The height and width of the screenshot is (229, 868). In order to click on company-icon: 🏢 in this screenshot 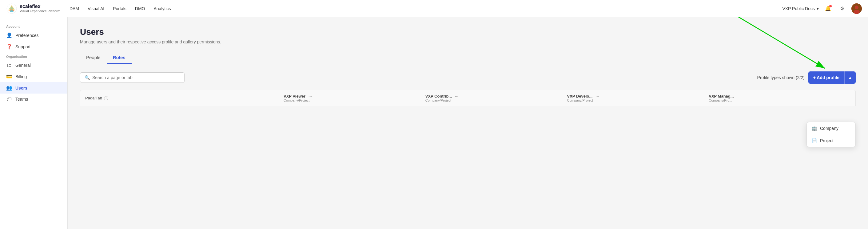, I will do `click(814, 128)`.